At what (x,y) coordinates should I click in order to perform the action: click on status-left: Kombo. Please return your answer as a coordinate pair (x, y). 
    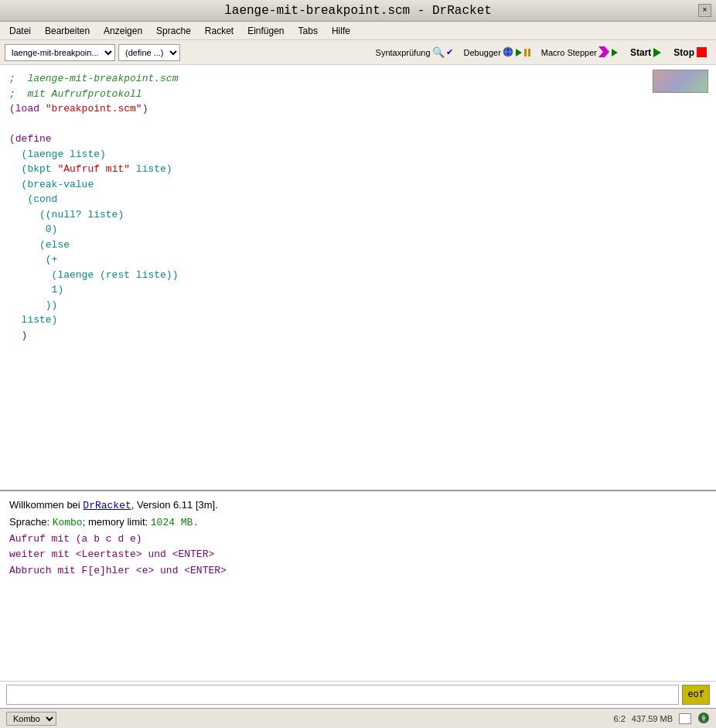
    Looking at the image, I should click on (31, 719).